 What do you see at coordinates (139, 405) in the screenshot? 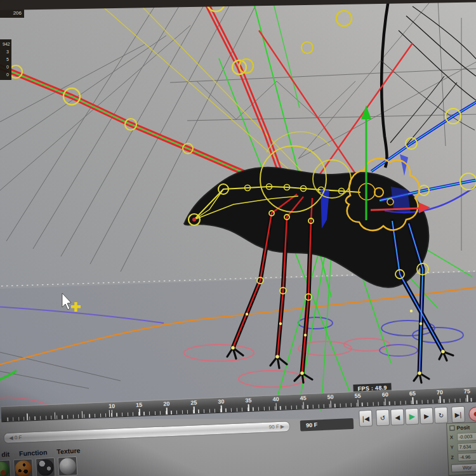
I see `ruler-number: 15` at bounding box center [139, 405].